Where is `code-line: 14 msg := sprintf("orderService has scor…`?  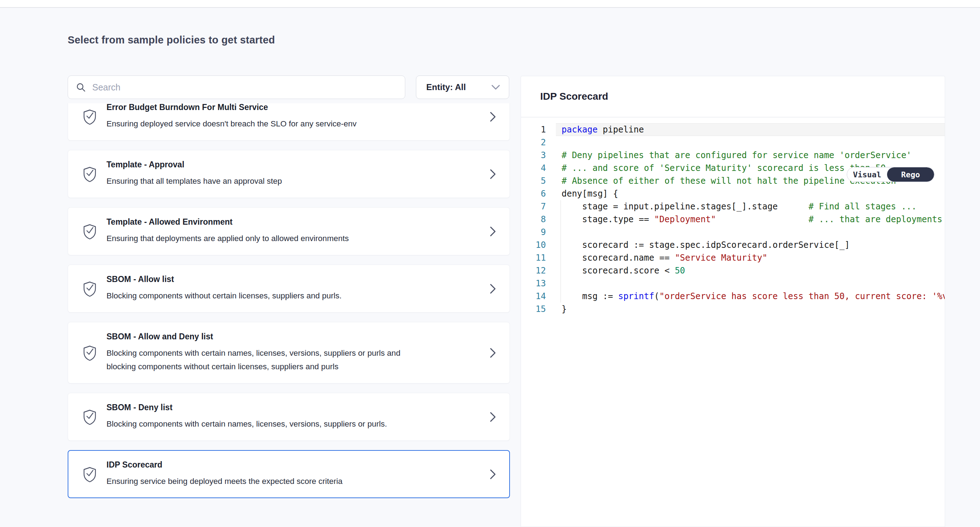 code-line: 14 msg := sprintf("orderService has scor… is located at coordinates (733, 296).